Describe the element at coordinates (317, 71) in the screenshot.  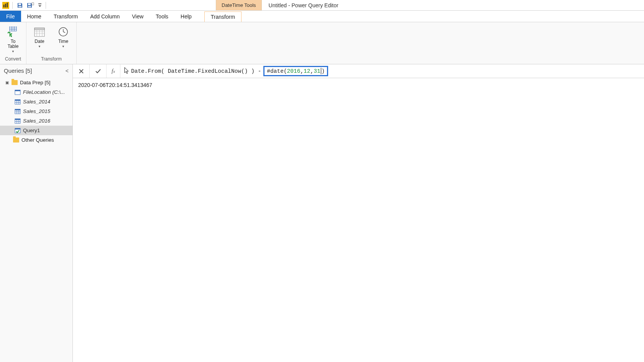
I see `hl-day: 31` at that location.